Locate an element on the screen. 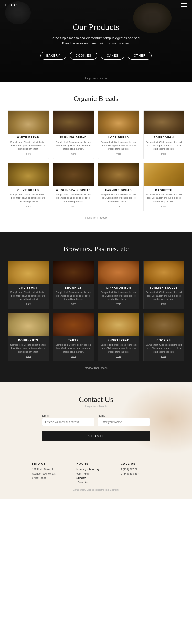  product-name: BROWNIES is located at coordinates (73, 288).